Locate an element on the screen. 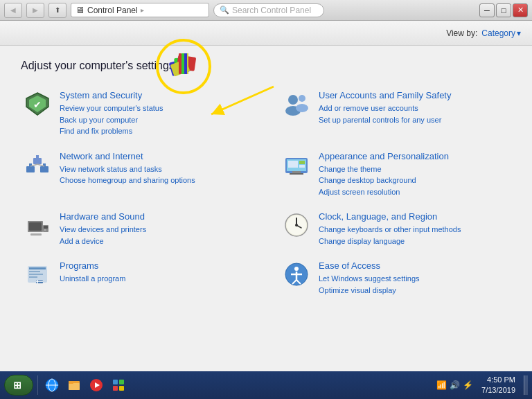  window-controls: ─ □ ✕ is located at coordinates (504, 10).